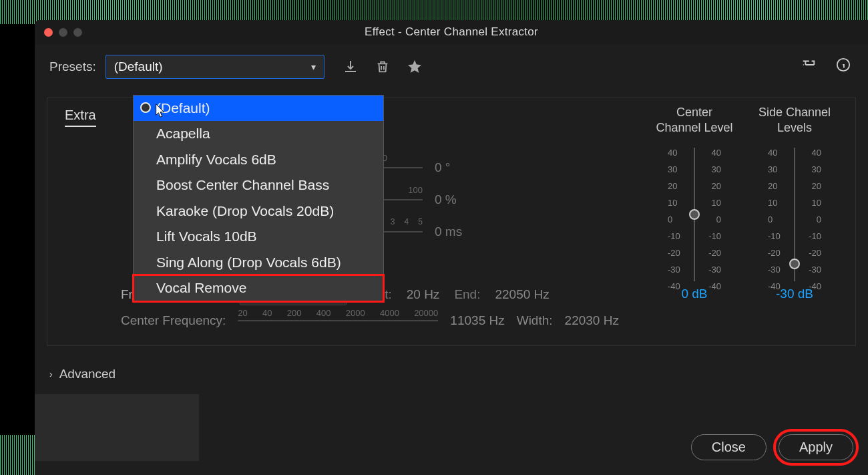  What do you see at coordinates (465, 200) in the screenshot?
I see `pct-value: 0 %` at bounding box center [465, 200].